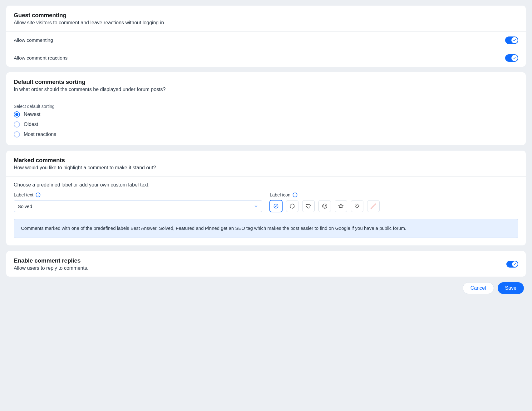  I want to click on allow-commenting-label: Allow commenting, so click(33, 40).